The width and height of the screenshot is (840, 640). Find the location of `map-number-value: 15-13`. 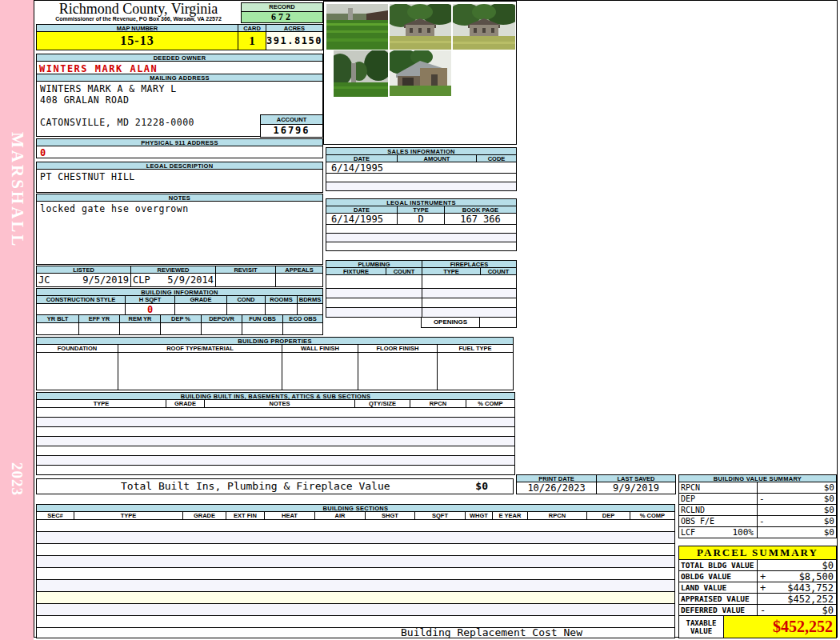

map-number-value: 15-13 is located at coordinates (138, 41).